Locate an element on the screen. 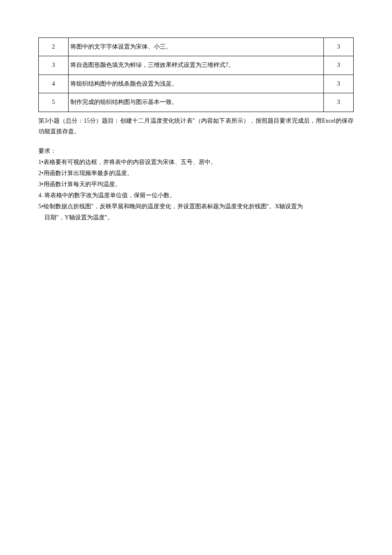  row-description: 将图中的文字字体设置为宋体、小三。 is located at coordinates (196, 47).